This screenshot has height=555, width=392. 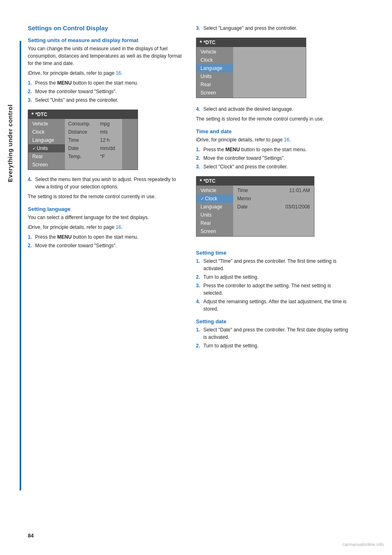 What do you see at coordinates (105, 92) in the screenshot?
I see `subsection1-steps: 1. Press the MENU button to open the sta…` at bounding box center [105, 92].